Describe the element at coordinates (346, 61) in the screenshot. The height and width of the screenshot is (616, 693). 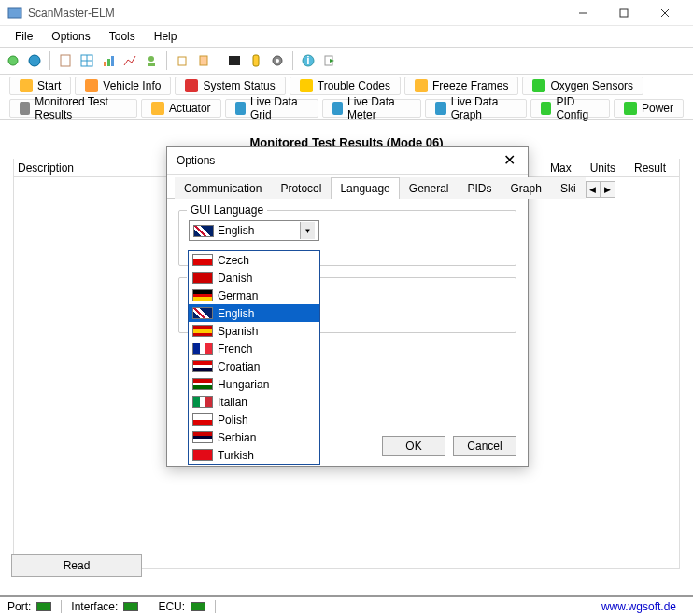
I see `toolbar: i` at that location.